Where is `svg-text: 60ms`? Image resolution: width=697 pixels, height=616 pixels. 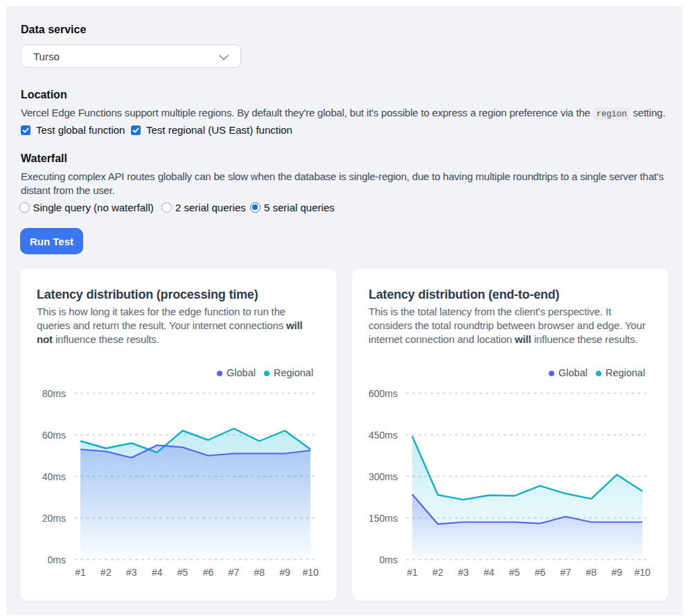 svg-text: 60ms is located at coordinates (54, 435).